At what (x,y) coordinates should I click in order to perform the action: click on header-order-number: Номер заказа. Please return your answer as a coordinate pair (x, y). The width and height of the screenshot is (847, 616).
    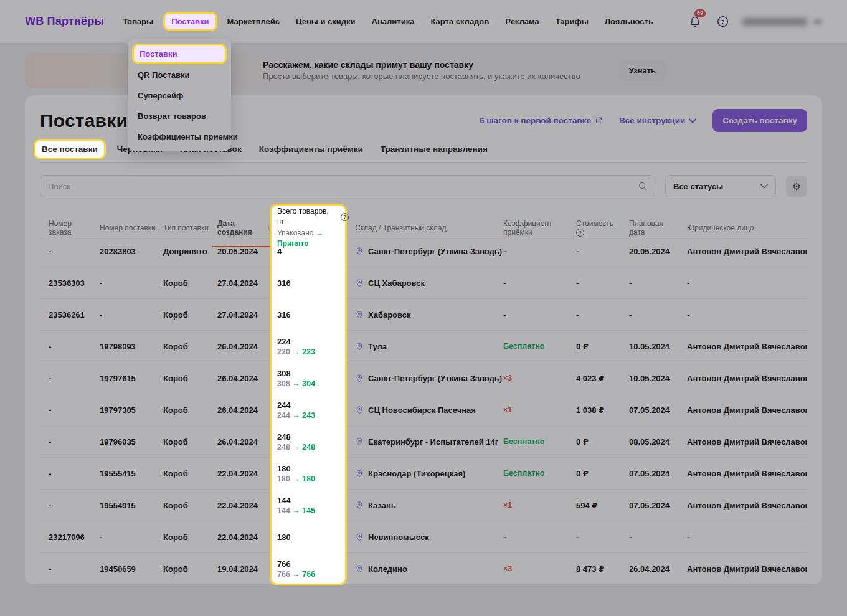
    Looking at the image, I should click on (74, 228).